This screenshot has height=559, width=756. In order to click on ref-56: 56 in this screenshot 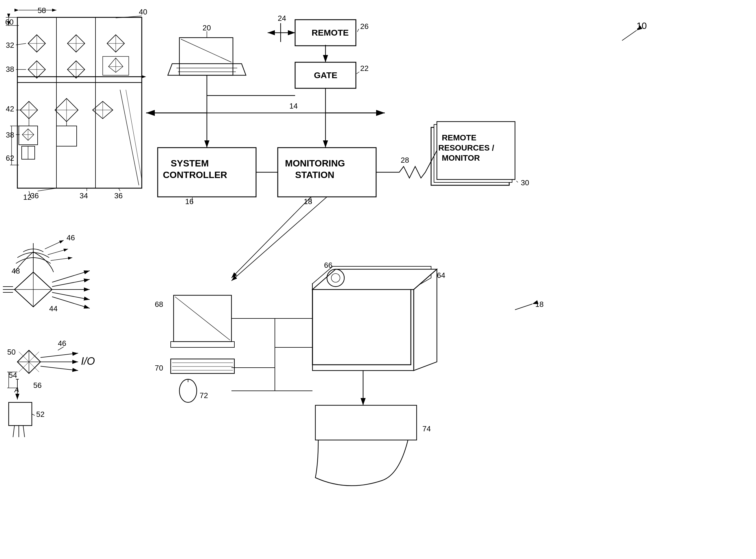, I will do `click(37, 385)`.